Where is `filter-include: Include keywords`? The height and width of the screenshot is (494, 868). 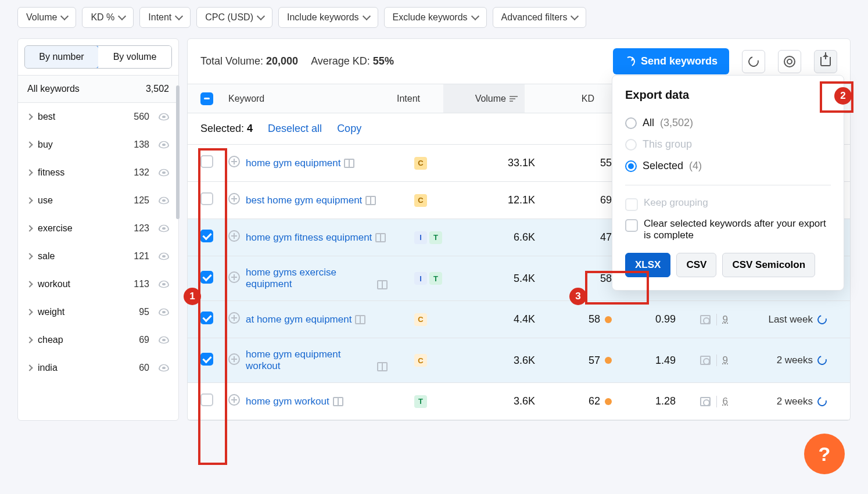
filter-include: Include keywords is located at coordinates (328, 17).